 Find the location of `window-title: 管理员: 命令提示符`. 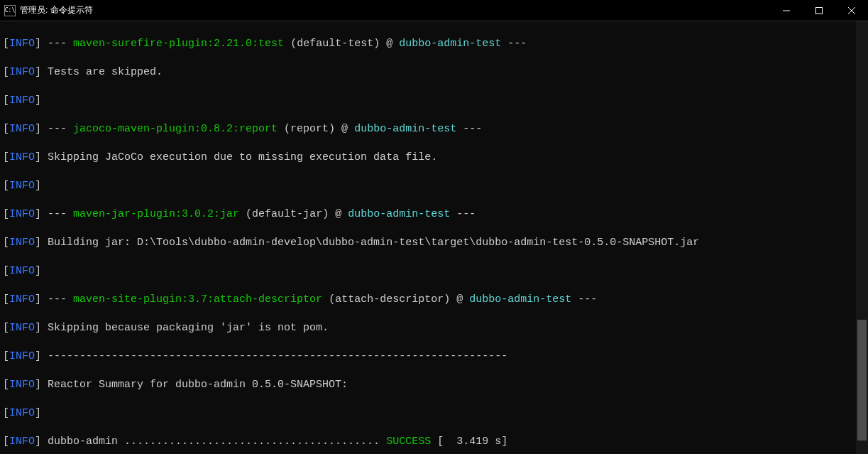

window-title: 管理员: 命令提示符 is located at coordinates (395, 10).